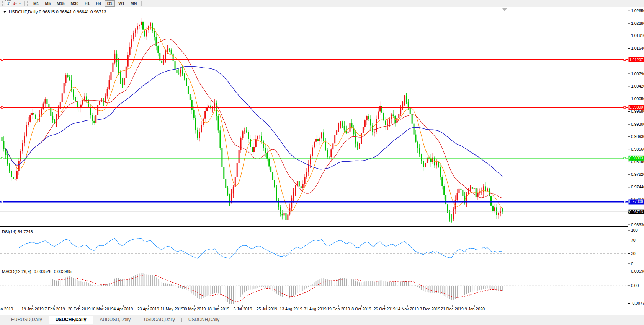 This screenshot has width=644, height=325. Describe the element at coordinates (37, 271) in the screenshot. I see `macd-label: MACD(12,26,9) -0.003526 -0.003965` at that location.